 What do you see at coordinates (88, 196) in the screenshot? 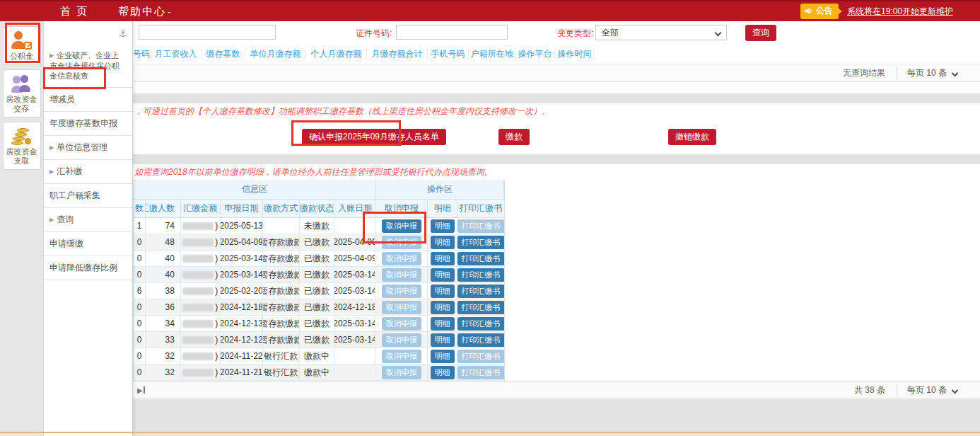
I see `menu-item-hukou-collect: 职工户籍采集` at bounding box center [88, 196].